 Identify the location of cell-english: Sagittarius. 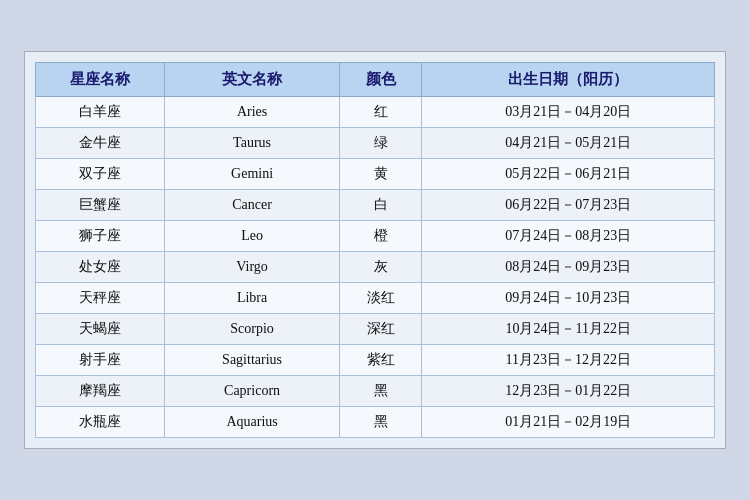
(252, 360).